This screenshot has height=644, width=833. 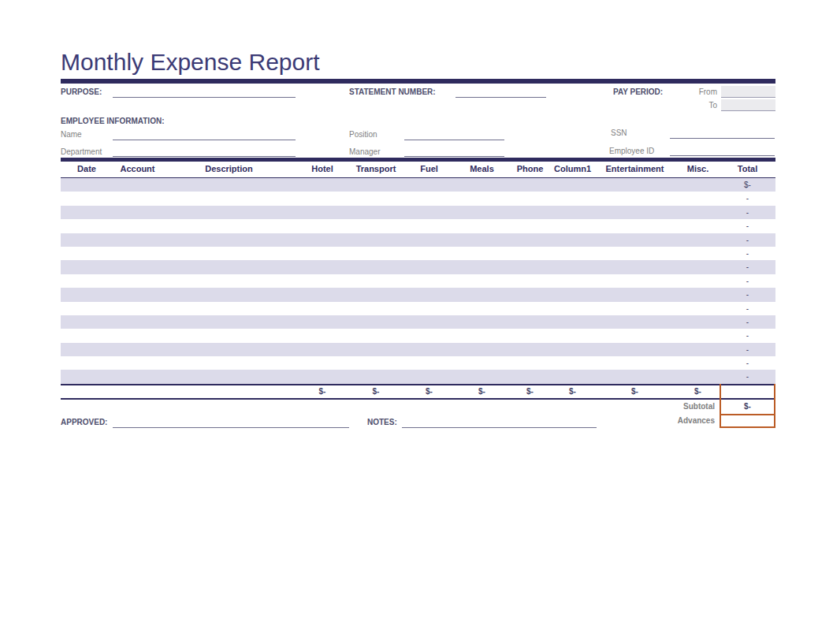 What do you see at coordinates (500, 423) in the screenshot?
I see `notes-field` at bounding box center [500, 423].